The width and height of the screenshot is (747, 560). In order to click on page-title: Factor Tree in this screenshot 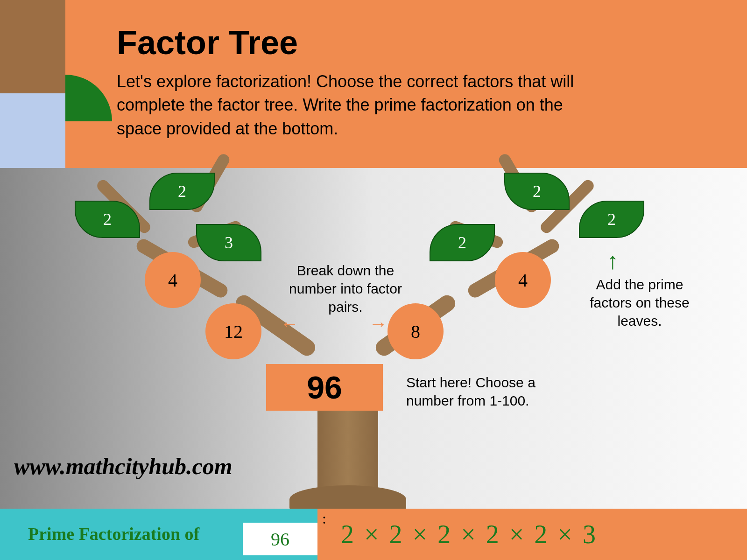, I will do `click(207, 42)`.